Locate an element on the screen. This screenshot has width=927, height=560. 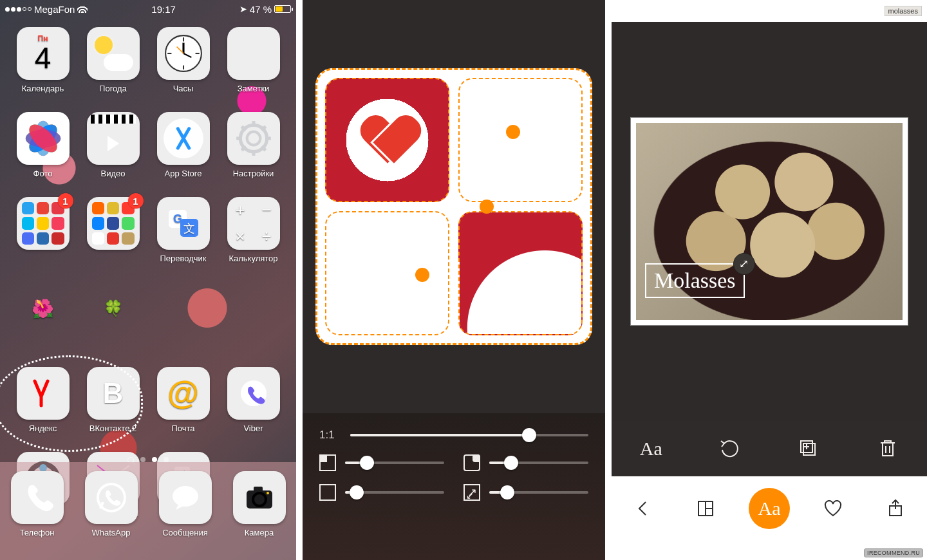
radius-control is located at coordinates (526, 463).